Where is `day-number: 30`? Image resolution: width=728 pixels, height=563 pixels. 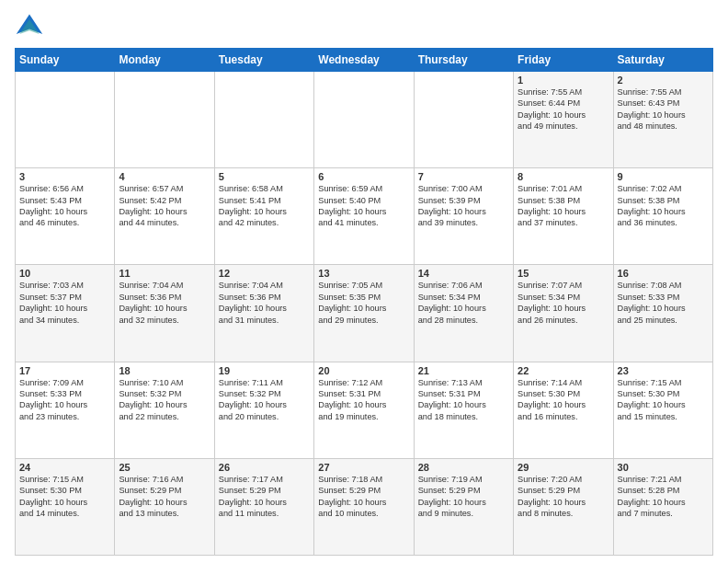
day-number: 30 is located at coordinates (664, 467).